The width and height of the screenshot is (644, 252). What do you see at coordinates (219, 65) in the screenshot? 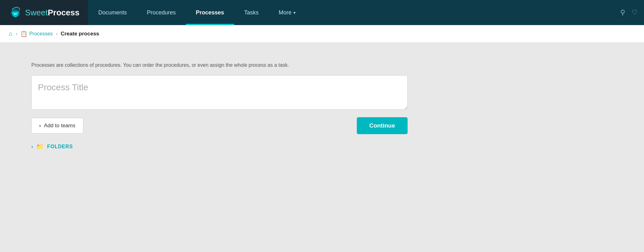
I see `description-text: Processes are collections of procedures.…` at bounding box center [219, 65].